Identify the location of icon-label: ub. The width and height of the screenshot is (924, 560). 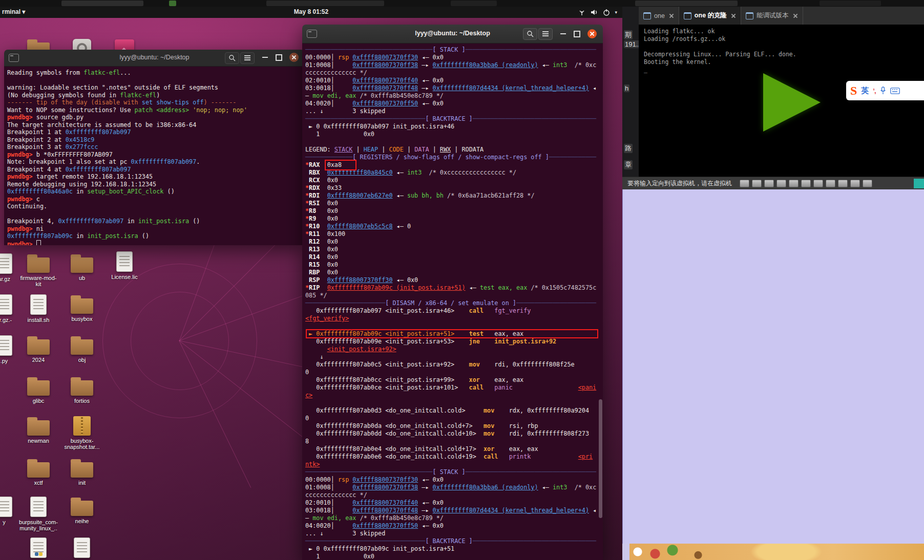
(82, 278).